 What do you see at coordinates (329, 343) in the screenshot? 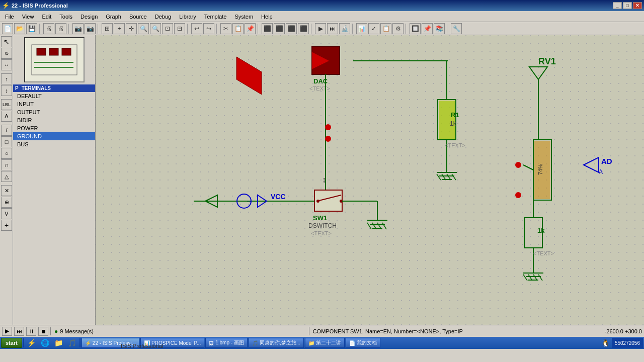
I see `taskbar-lecture-label: 第二十二讲` at bounding box center [329, 343].